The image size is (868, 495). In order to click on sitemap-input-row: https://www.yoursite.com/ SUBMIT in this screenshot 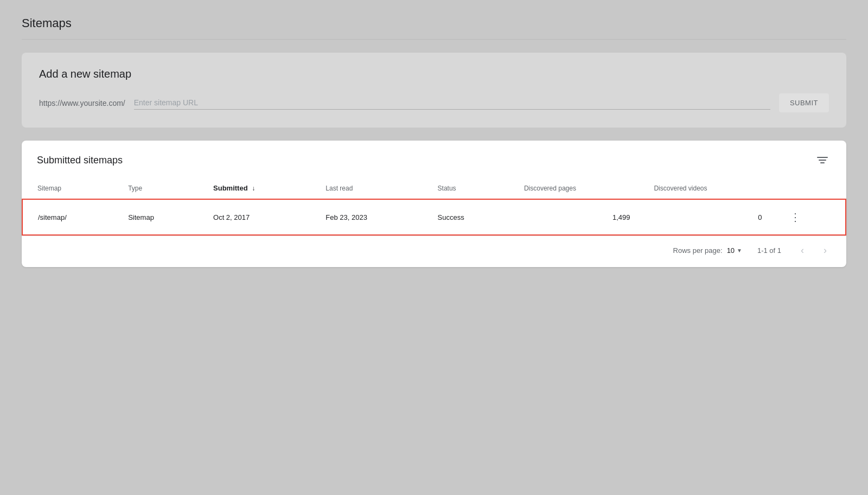, I will do `click(434, 103)`.